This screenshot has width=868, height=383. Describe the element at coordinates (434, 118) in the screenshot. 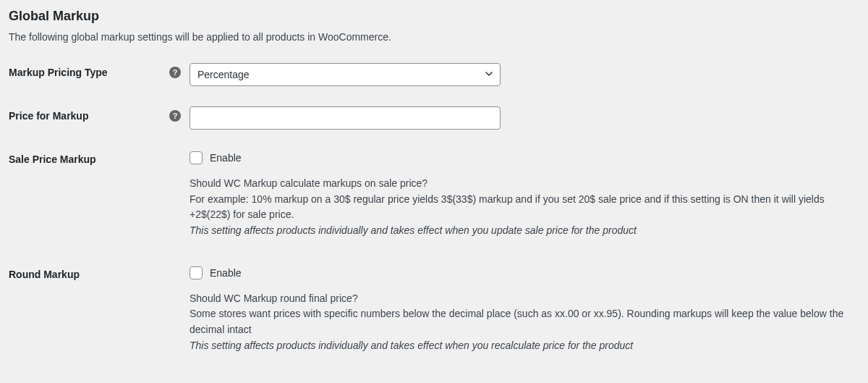

I see `row-price-for-markup: Price for Markup ?` at that location.